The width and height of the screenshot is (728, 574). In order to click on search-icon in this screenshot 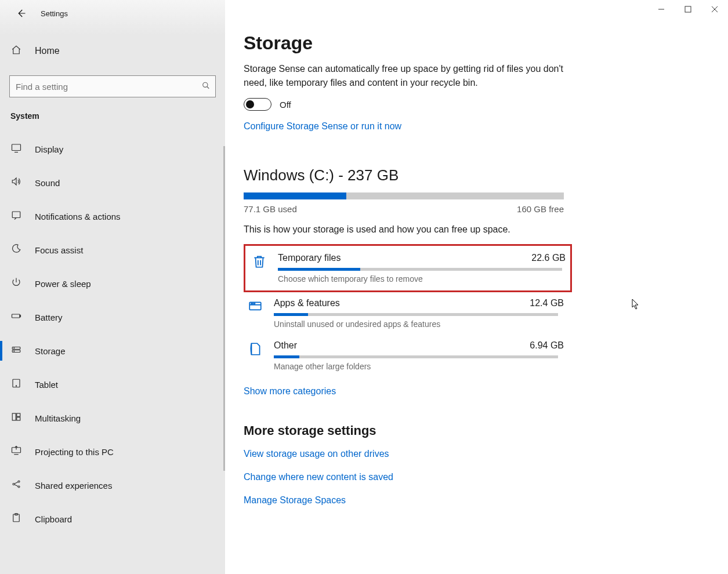, I will do `click(206, 87)`.